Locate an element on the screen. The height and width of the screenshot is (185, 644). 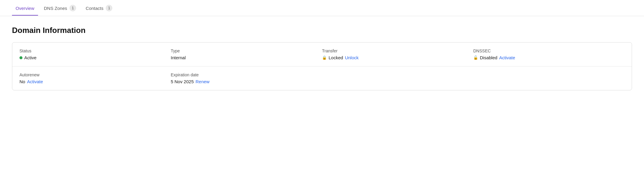
type-label: Type is located at coordinates (246, 51).